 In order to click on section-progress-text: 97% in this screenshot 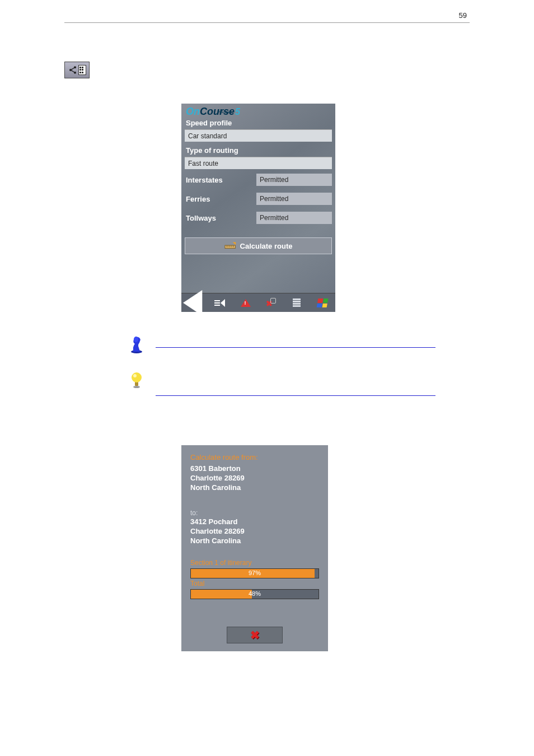, I will do `click(255, 573)`.